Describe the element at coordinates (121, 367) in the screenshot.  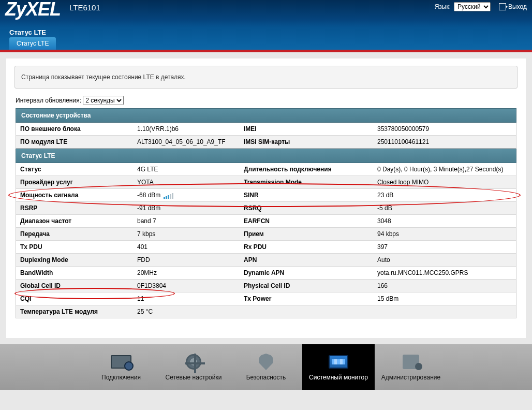
I see `nav-connections: Подключения` at that location.